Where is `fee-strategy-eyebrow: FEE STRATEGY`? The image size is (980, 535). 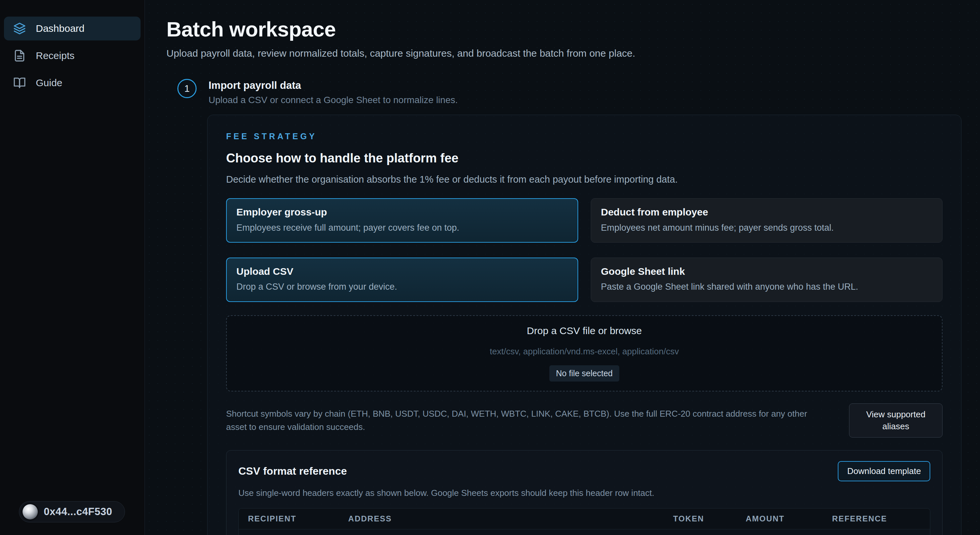
fee-strategy-eyebrow: FEE STRATEGY is located at coordinates (584, 136).